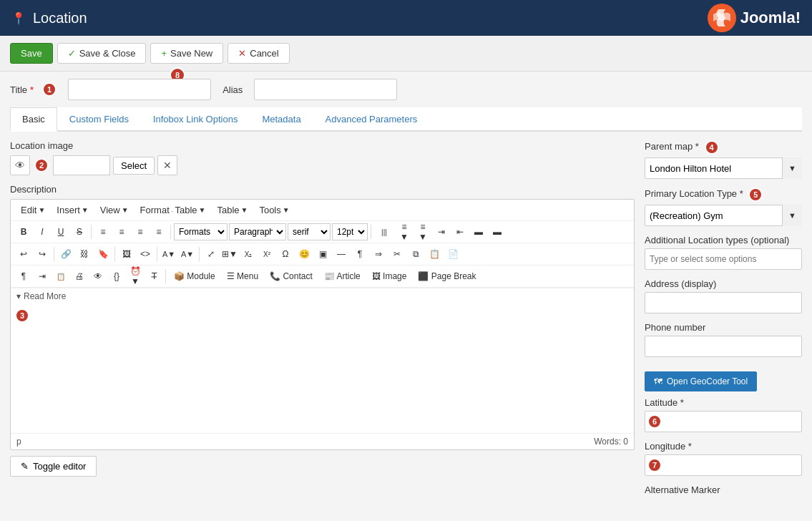  I want to click on read-more-bar: ▾ Read More, so click(322, 296).